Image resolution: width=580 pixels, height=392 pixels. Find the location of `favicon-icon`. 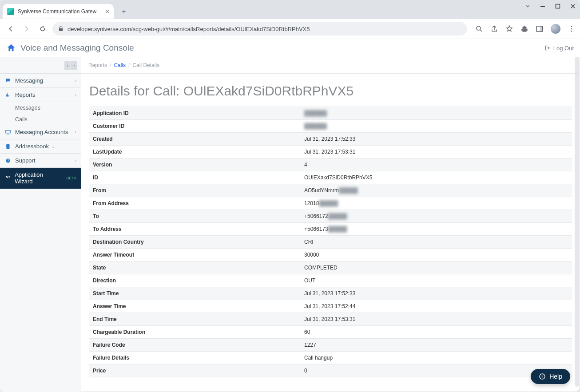

favicon-icon is located at coordinates (11, 12).